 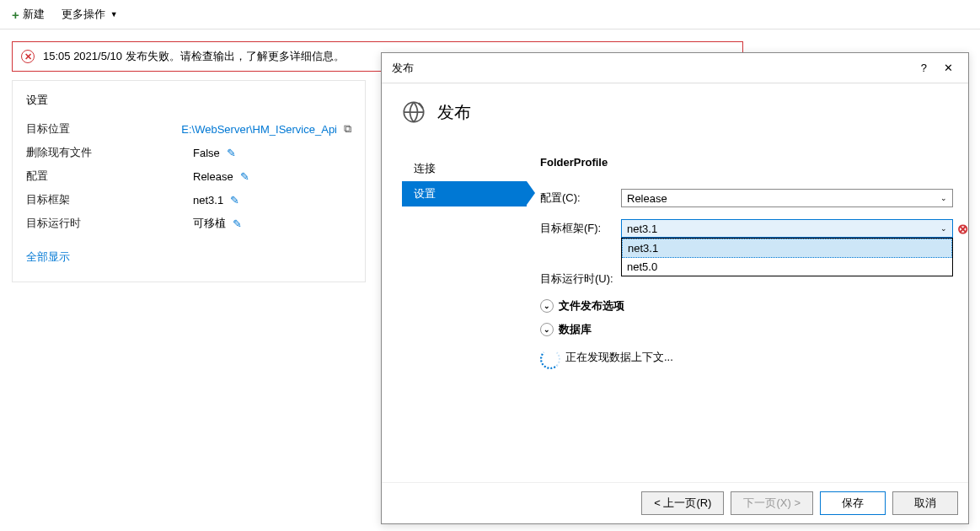 I want to click on error-icon: ✕, so click(x=28, y=56).